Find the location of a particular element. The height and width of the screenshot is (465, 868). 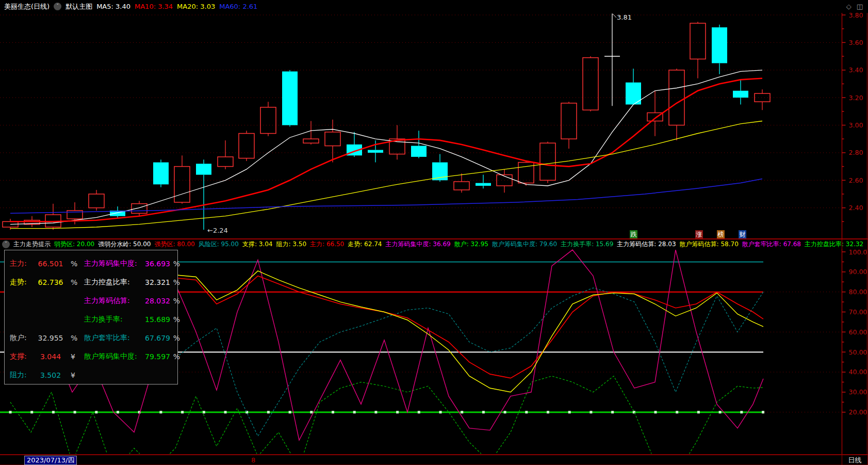

svg-text: 3.40 is located at coordinates (856, 70).